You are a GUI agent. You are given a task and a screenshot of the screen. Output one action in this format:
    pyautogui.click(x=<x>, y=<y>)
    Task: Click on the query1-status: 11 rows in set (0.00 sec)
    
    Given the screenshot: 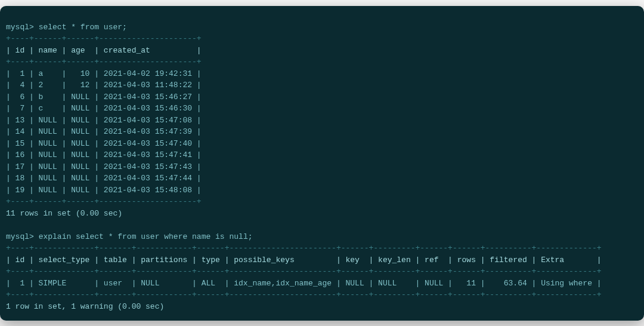 What is the action you would take?
    pyautogui.click(x=64, y=214)
    